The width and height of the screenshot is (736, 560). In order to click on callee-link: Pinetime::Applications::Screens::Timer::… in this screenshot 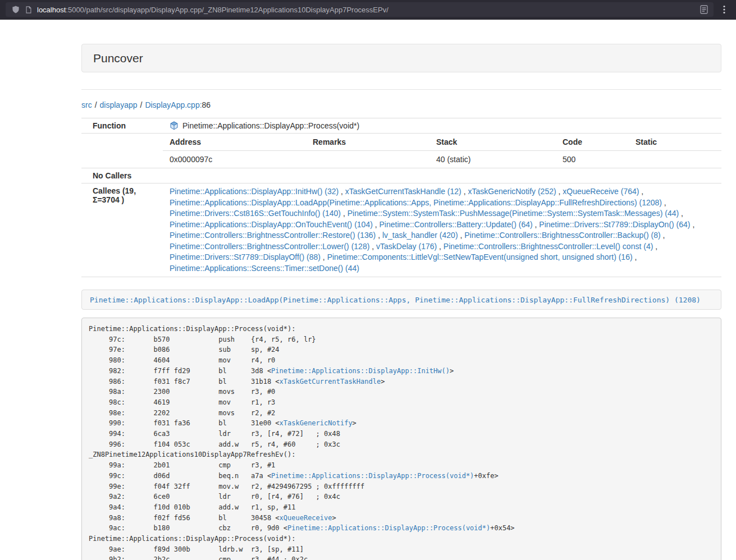, I will do `click(264, 268)`.